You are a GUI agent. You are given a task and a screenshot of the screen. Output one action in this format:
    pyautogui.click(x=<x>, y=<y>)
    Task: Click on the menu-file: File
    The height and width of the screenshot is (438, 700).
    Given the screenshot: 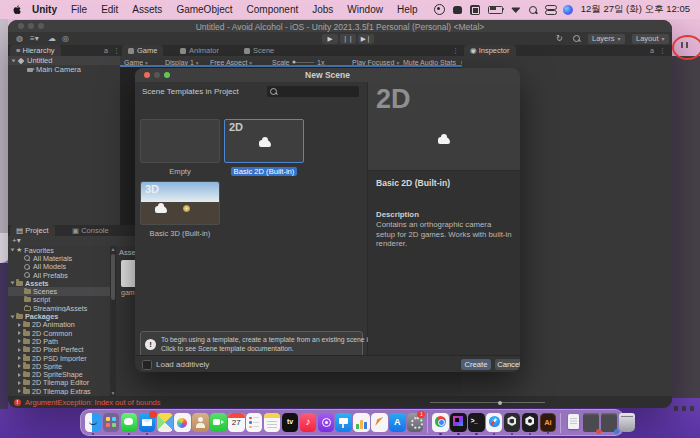 What is the action you would take?
    pyautogui.click(x=79, y=10)
    